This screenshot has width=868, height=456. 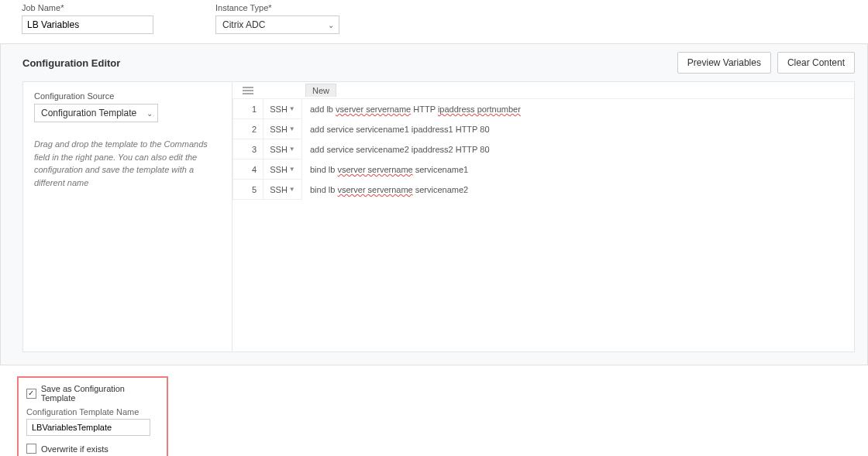 I want to click on line-number: 5, so click(x=248, y=190).